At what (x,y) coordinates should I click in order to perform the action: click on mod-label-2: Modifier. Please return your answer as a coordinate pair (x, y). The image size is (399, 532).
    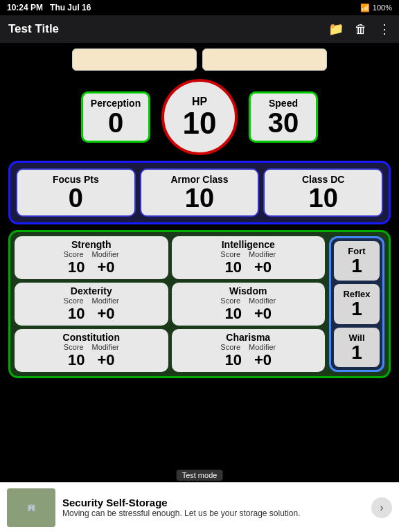
    Looking at the image, I should click on (105, 301).